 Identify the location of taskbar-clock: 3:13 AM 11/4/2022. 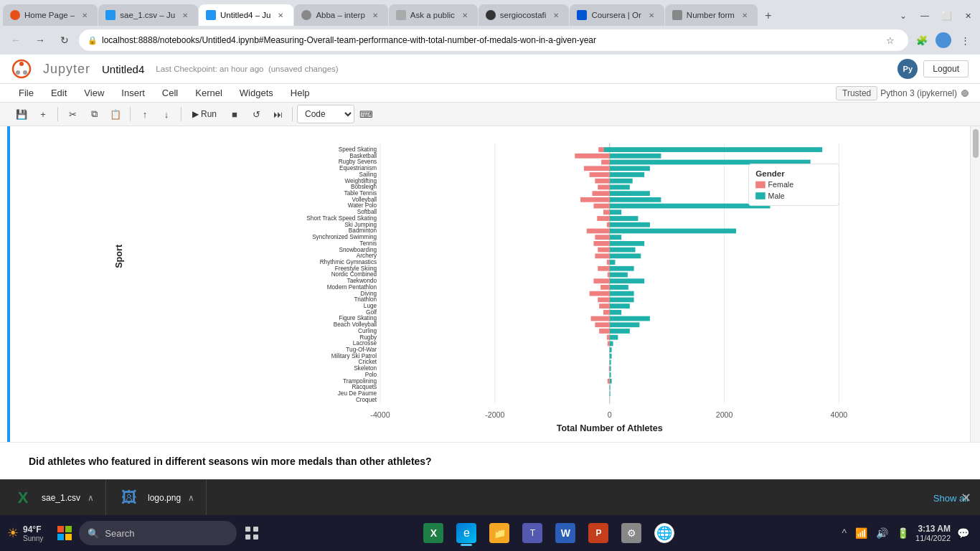
(933, 533).